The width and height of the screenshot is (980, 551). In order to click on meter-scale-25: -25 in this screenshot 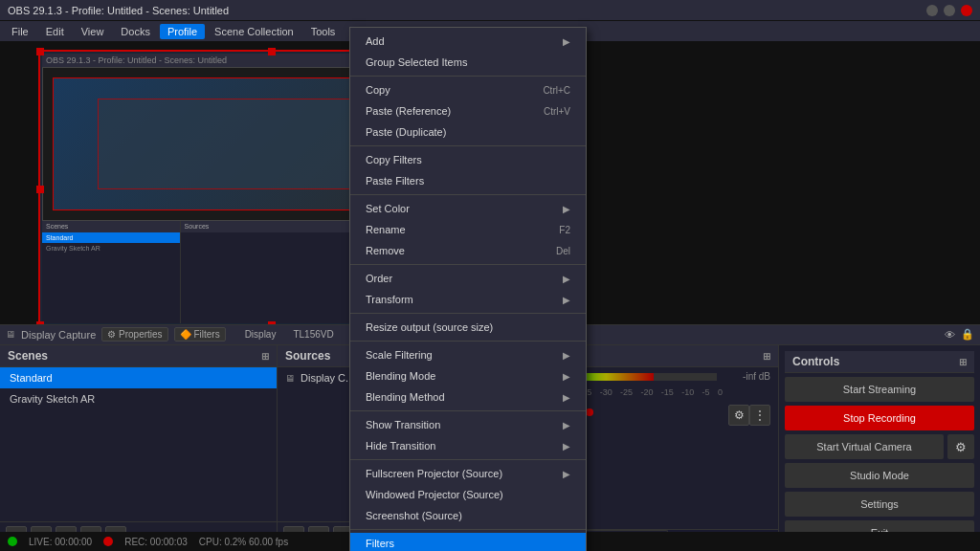, I will do `click(626, 392)`.